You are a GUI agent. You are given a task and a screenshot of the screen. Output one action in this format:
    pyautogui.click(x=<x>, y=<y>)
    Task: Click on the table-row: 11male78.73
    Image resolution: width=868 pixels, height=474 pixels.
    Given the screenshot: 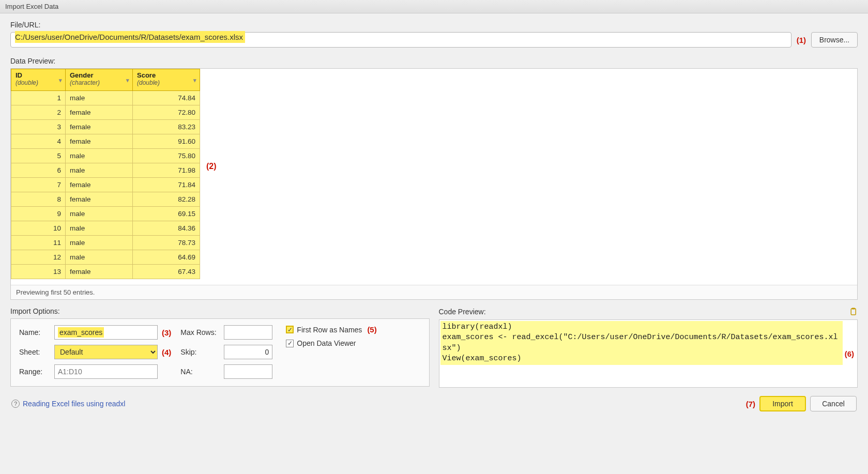 What is the action you would take?
    pyautogui.click(x=105, y=243)
    